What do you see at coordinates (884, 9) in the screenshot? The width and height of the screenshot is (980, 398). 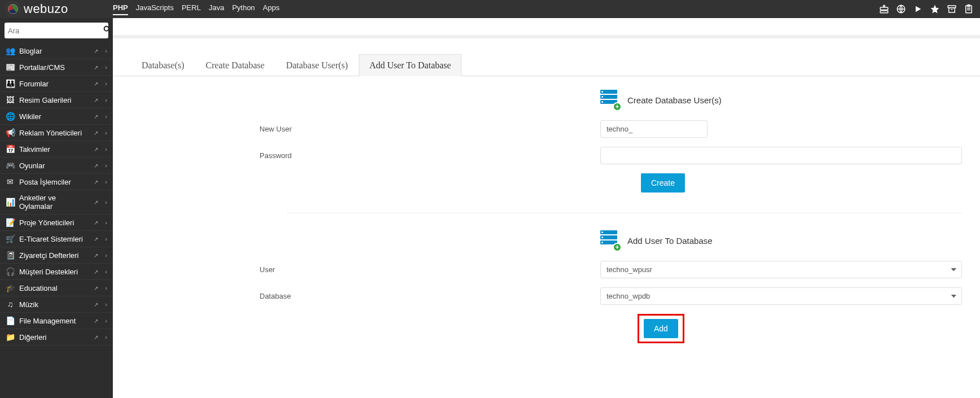 I see `domains-icon` at bounding box center [884, 9].